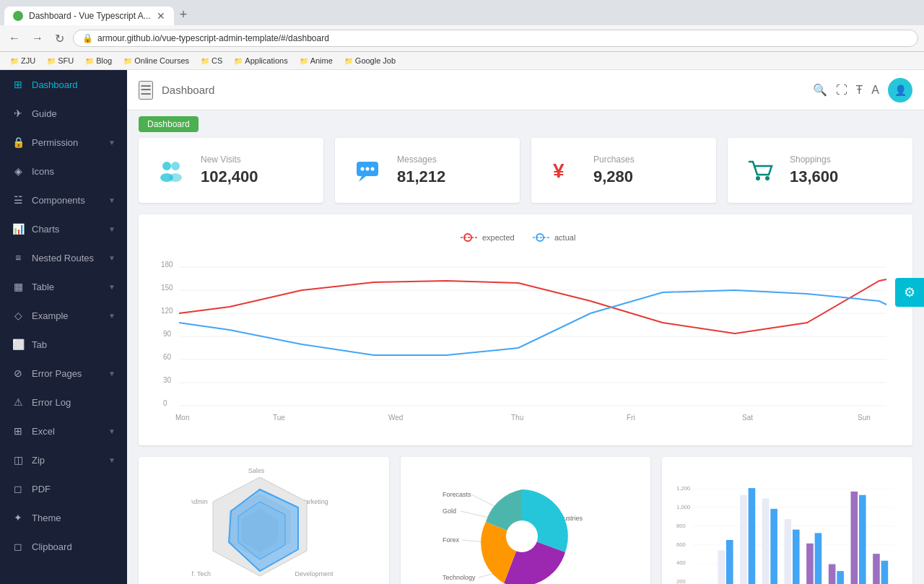  Describe the element at coordinates (66, 374) in the screenshot. I see `sidebar-item-label-error-pages: Error Pages` at that location.